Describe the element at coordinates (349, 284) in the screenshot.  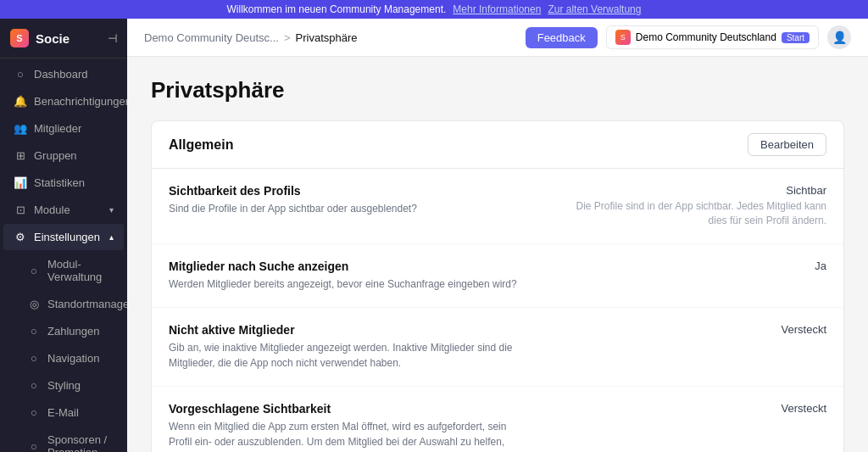
I see `row-description: Werden Mitglieder bereits angezeigt, bev…` at that location.